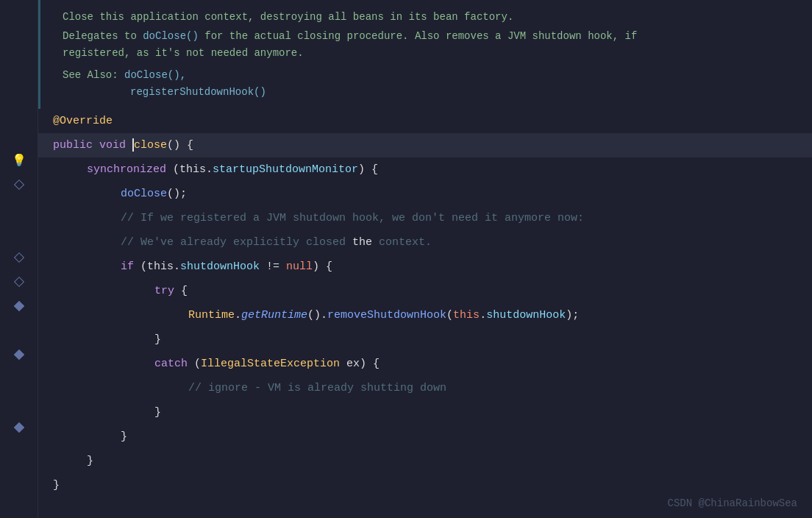  I want to click on if-op: !=, so click(273, 266).